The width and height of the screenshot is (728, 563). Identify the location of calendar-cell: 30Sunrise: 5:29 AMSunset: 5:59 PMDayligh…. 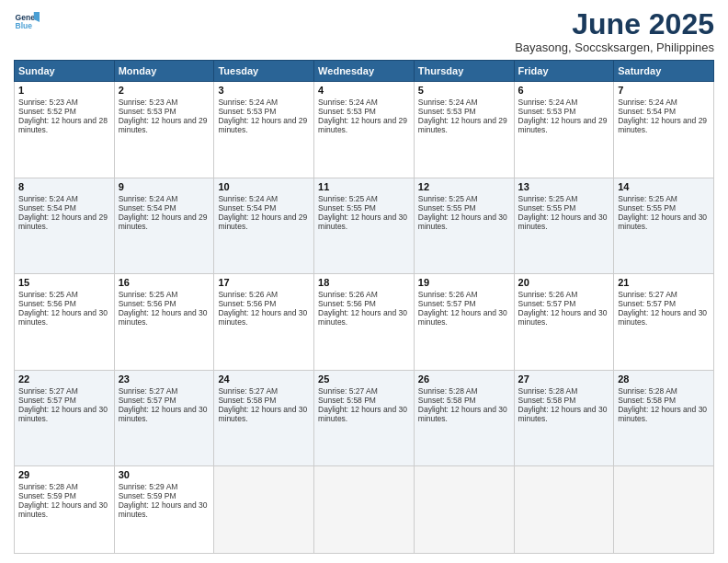
(164, 510).